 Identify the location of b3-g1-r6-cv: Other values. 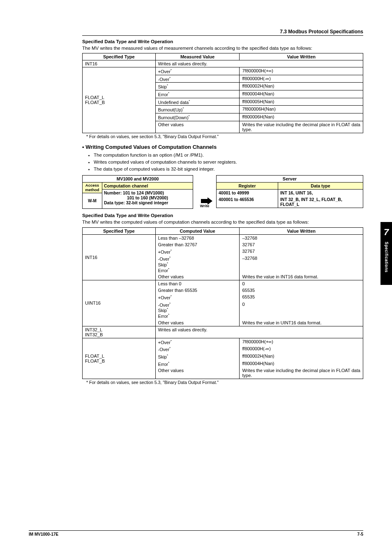
(197, 323).